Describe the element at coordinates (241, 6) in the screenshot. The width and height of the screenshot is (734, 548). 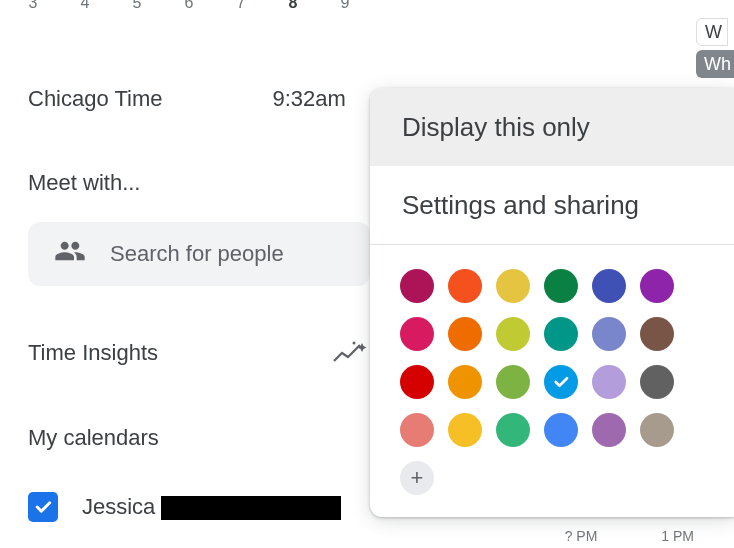
I see `mini-calendar-day: 7` at that location.